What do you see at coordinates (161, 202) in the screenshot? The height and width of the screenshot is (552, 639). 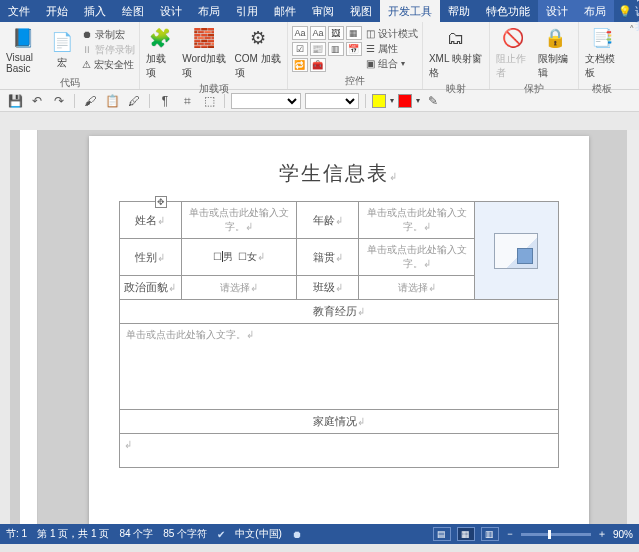 I see `table-anchor-icon: ✥` at bounding box center [161, 202].